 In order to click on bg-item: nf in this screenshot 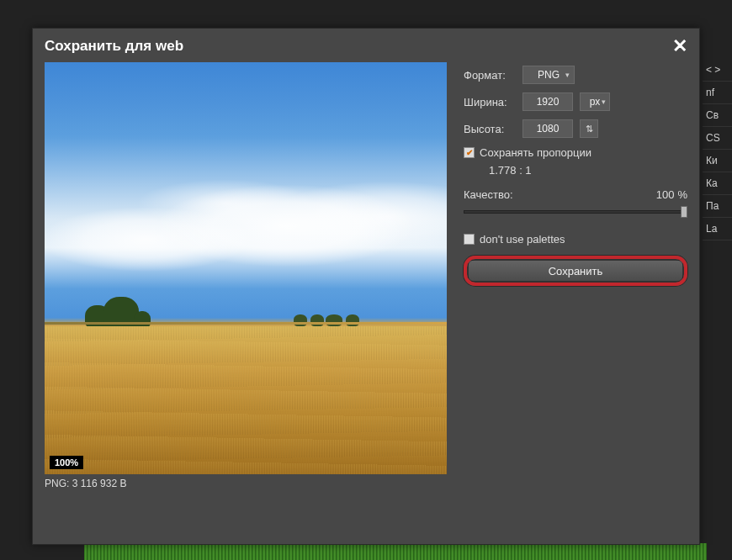, I will do `click(717, 92)`.